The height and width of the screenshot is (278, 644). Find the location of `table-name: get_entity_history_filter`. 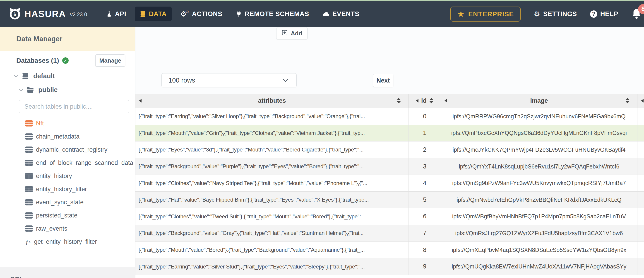

table-name: get_entity_history_filter is located at coordinates (66, 242).